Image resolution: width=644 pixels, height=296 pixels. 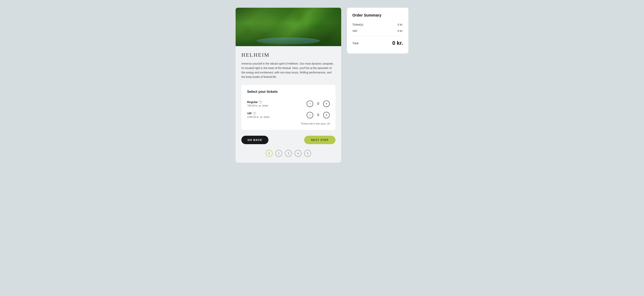 What do you see at coordinates (288, 41) in the screenshot?
I see `water-reflection` at bounding box center [288, 41].